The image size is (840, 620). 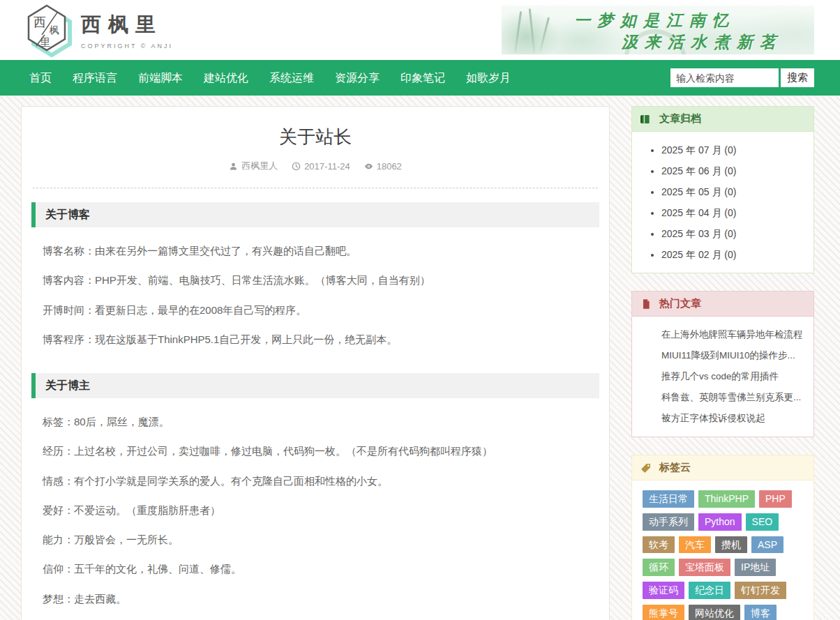 What do you see at coordinates (797, 78) in the screenshot?
I see `search-button: 搜索` at bounding box center [797, 78].